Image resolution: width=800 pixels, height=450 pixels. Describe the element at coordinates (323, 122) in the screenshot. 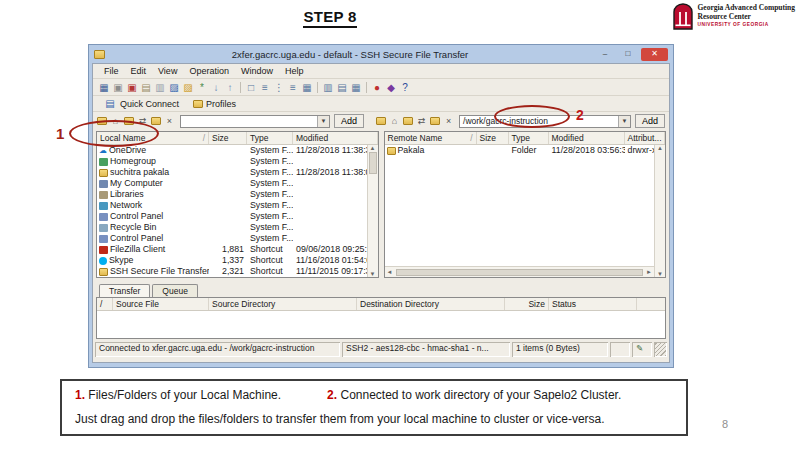

I see `local-path-dropdown-icon: ▼` at that location.